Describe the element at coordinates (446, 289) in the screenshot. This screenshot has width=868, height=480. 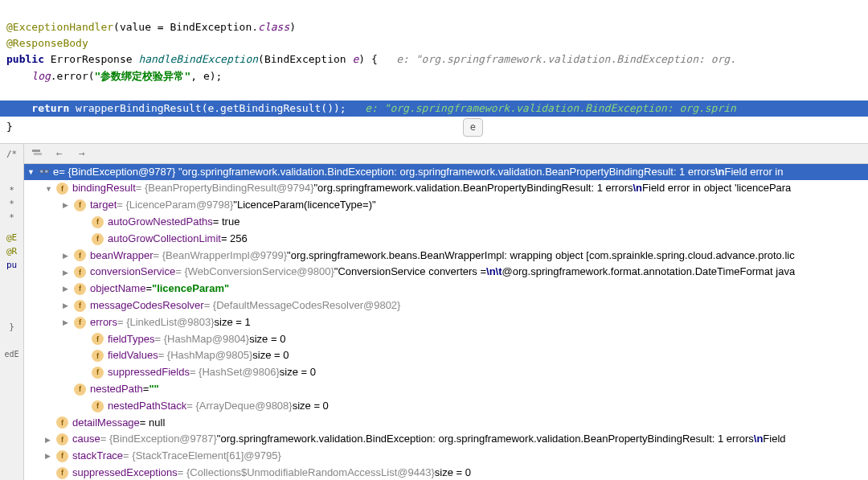
I see `tree-node: ▶ f objectName = "licenceParam"` at that location.